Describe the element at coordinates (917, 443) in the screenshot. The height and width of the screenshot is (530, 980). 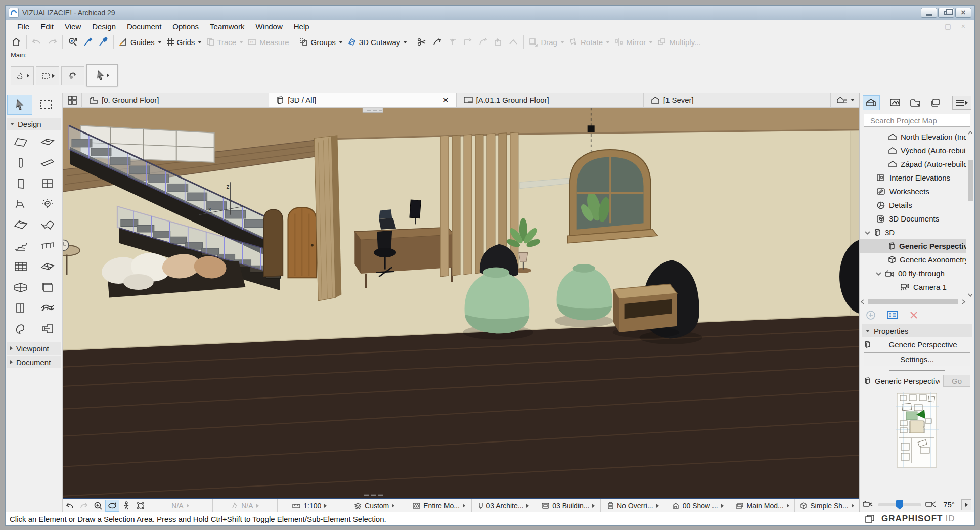
I see `minimap-preview` at that location.